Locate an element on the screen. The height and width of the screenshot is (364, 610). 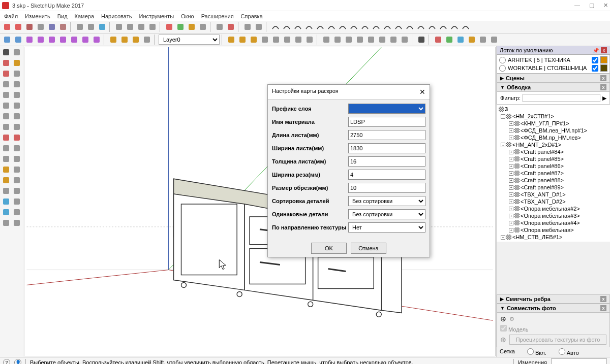
measurements-input is located at coordinates (579, 361).